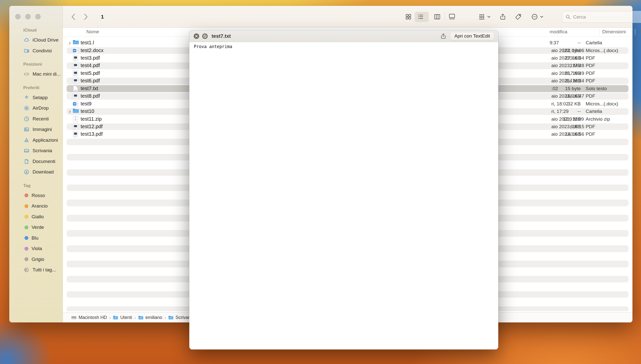  Describe the element at coordinates (36, 227) in the screenshot. I see `sidebar-item-verde: Verde` at that location.